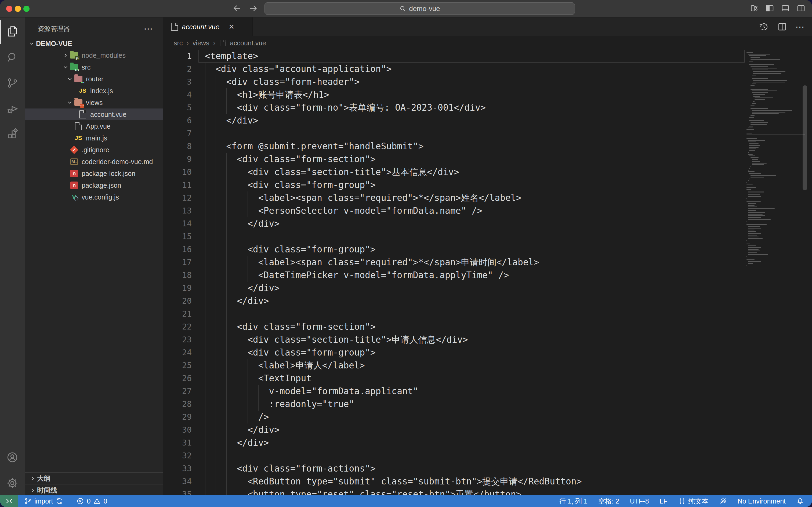 The height and width of the screenshot is (507, 812). Describe the element at coordinates (94, 44) in the screenshot. I see `tree-root-folder: DEMO-VUE` at that location.